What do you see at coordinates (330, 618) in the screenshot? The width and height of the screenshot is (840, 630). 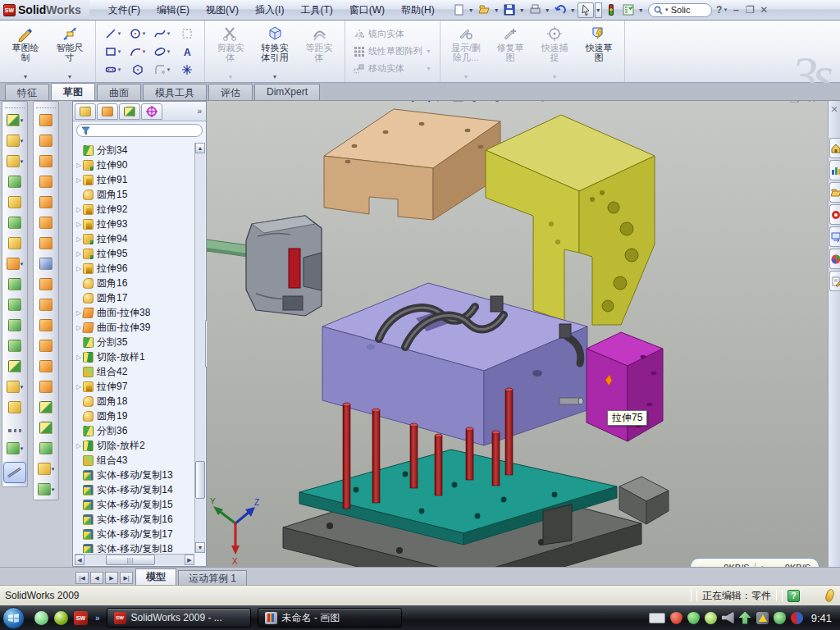 I see `taskbar-button: 未命名 - 画图` at bounding box center [330, 618].